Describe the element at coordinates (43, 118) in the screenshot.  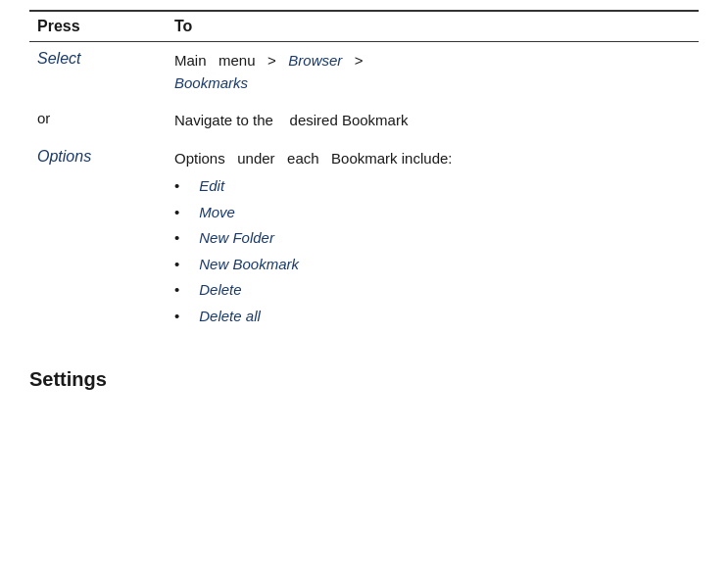
I see `or-label: or` at that location.